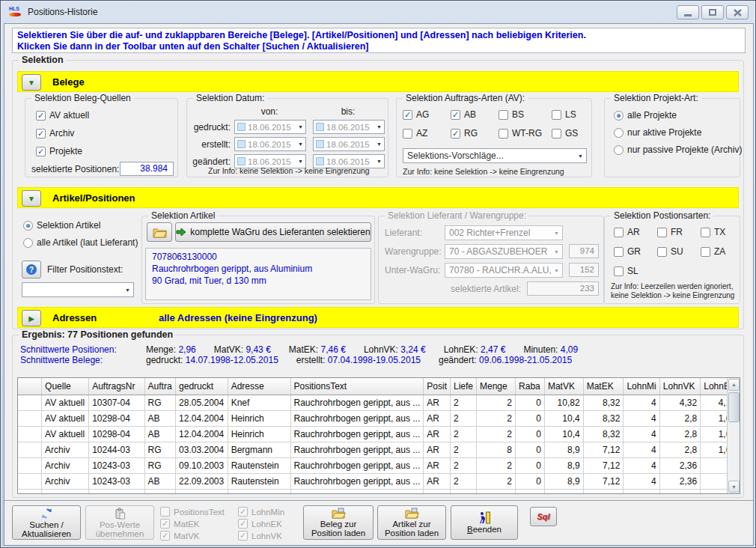 Image resolution: width=756 pixels, height=548 pixels. I want to click on checkbox-ab: ✓AB, so click(475, 115).